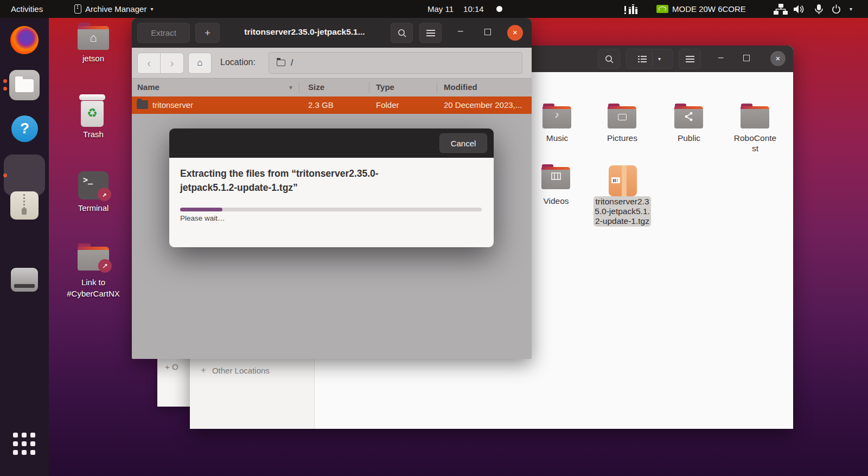 The height and width of the screenshot is (476, 868). What do you see at coordinates (200, 63) in the screenshot?
I see `home-button: ⌂` at bounding box center [200, 63].